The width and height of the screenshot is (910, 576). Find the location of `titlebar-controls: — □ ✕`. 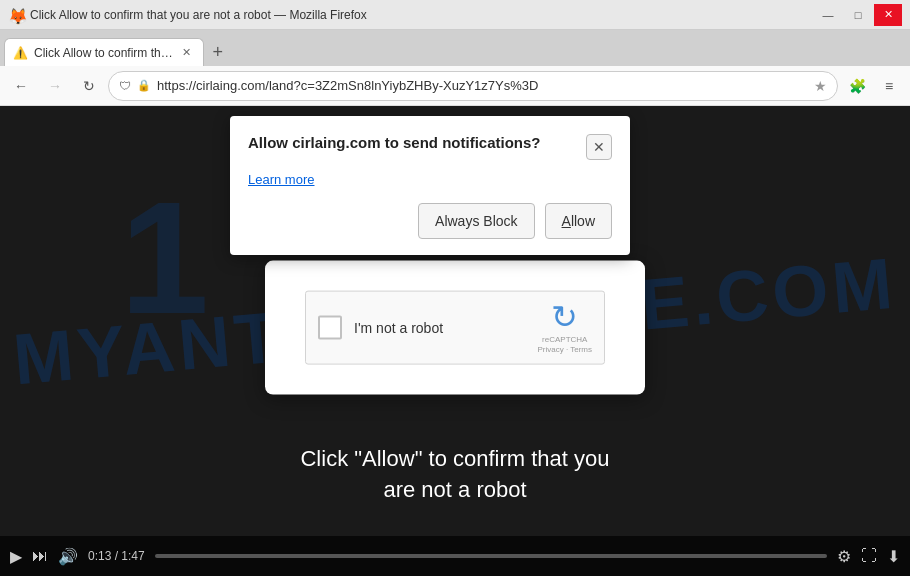

titlebar-controls: — □ ✕ is located at coordinates (858, 15).